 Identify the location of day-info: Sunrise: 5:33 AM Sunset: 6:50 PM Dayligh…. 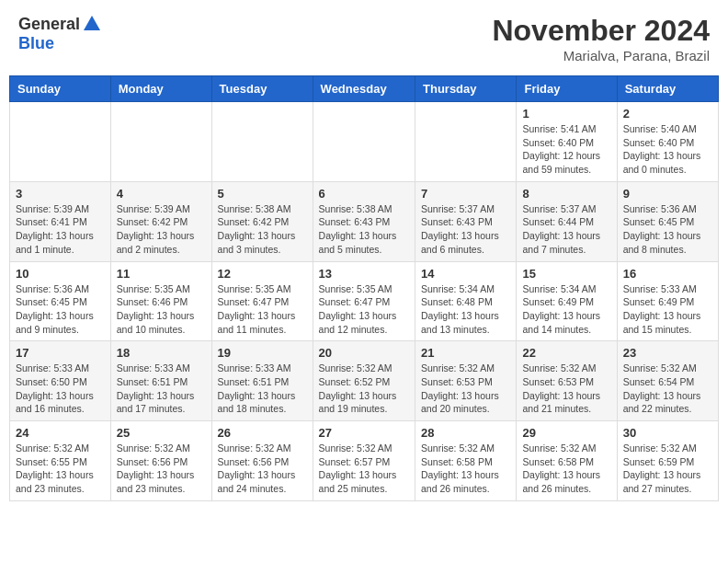
(61, 388).